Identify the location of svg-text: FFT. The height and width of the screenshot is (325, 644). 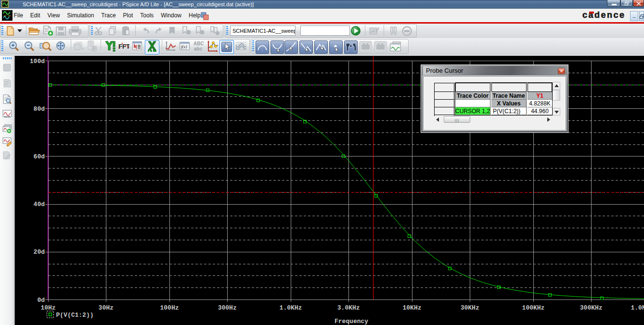
(124, 46).